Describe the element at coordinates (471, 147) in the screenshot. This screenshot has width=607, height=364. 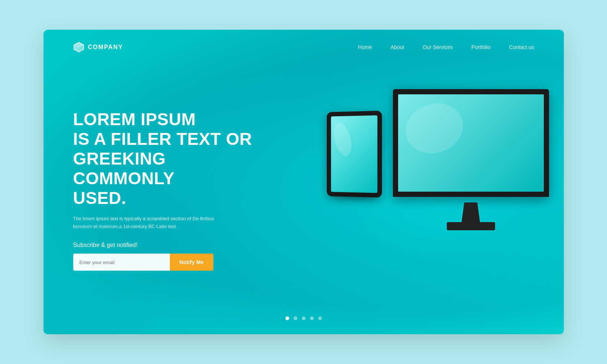
I see `monitor-device` at that location.